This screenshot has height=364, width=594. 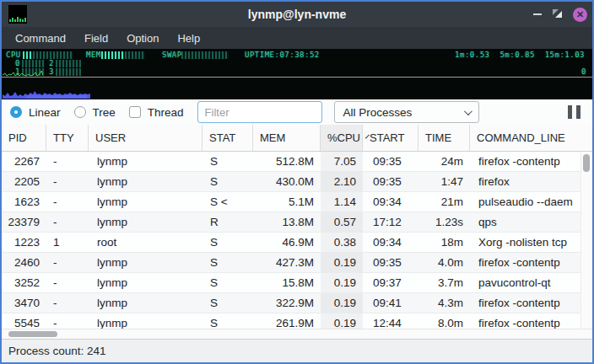 What do you see at coordinates (68, 64) in the screenshot?
I see `core2-meter` at bounding box center [68, 64].